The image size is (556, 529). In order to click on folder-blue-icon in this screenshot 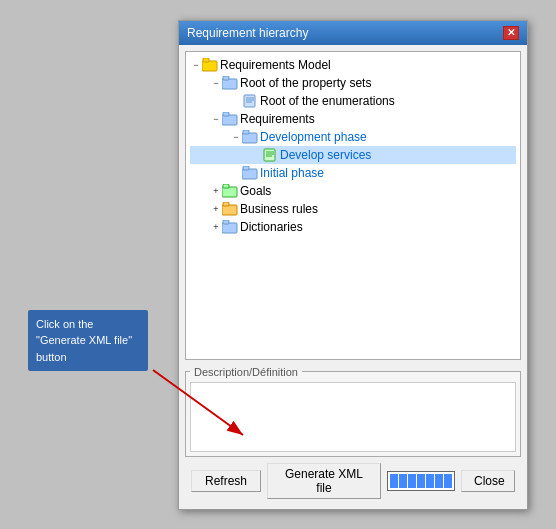, I will do `click(230, 83)`.